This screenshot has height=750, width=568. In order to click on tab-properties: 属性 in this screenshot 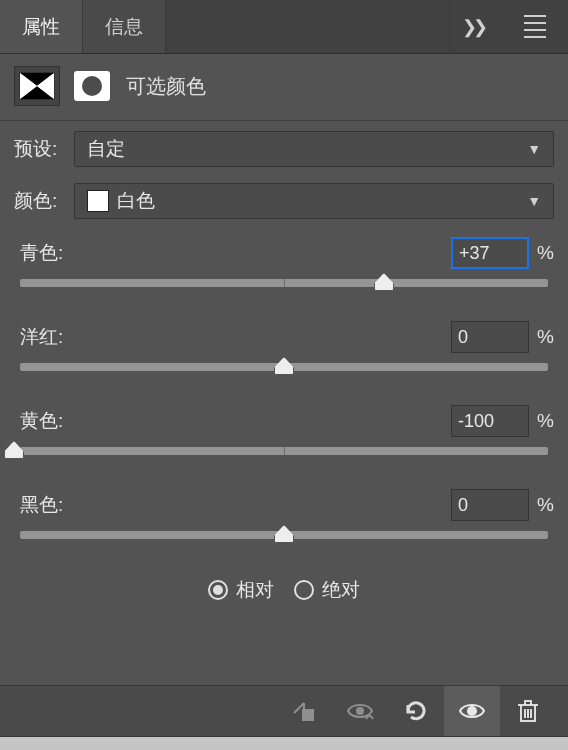, I will do `click(42, 26)`.